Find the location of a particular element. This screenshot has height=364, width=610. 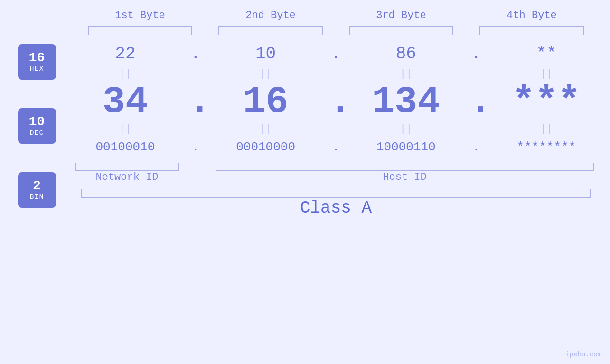

eq1-1: || is located at coordinates (125, 74).